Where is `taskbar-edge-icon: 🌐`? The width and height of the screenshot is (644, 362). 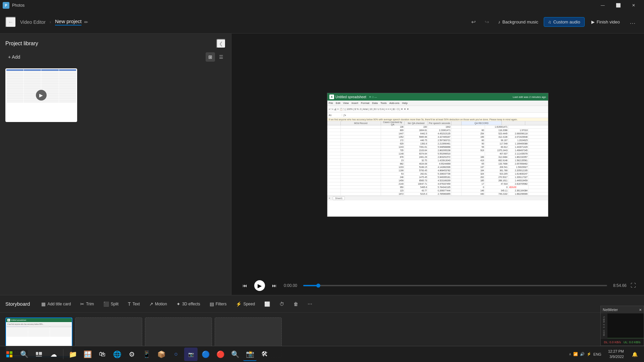 taskbar-edge-icon: 🌐 is located at coordinates (117, 354).